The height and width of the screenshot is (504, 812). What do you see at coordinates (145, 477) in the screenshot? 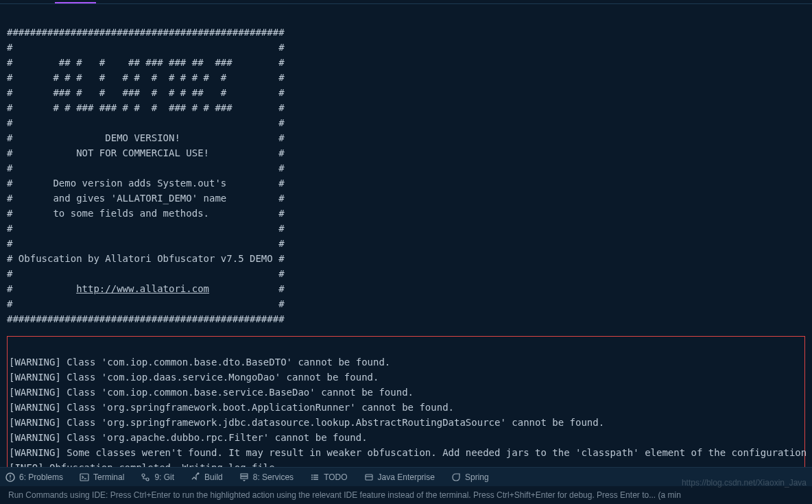
I see `git-icon` at bounding box center [145, 477].